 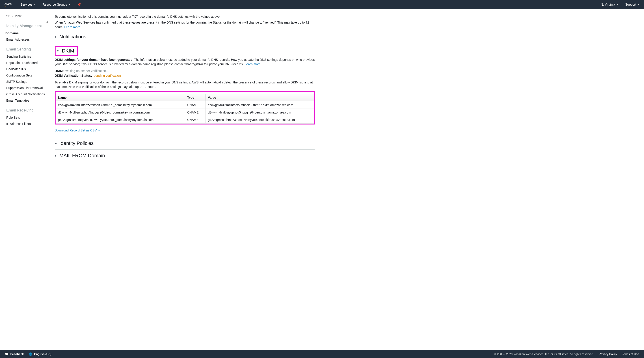 I want to click on footer-bar: 💬 Feedback 🌐 English (US) © 2008 - 2020,…, so click(x=322, y=354).